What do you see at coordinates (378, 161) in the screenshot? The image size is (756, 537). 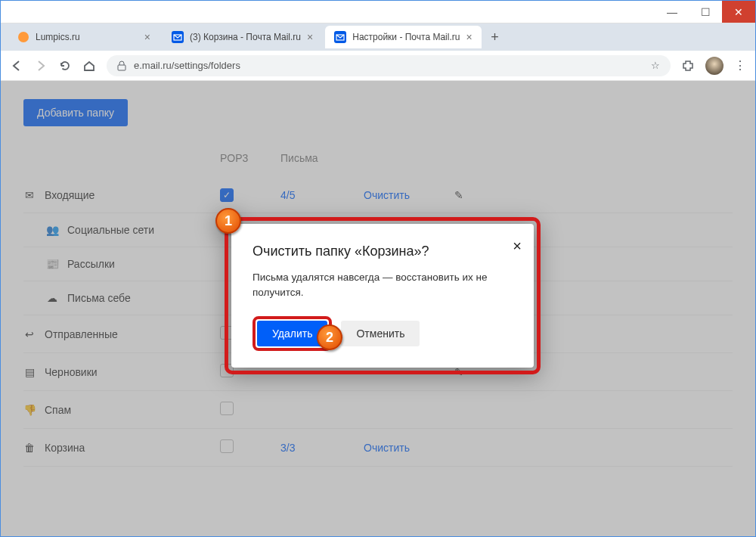 I see `table-header: POP3 Письма` at bounding box center [378, 161].